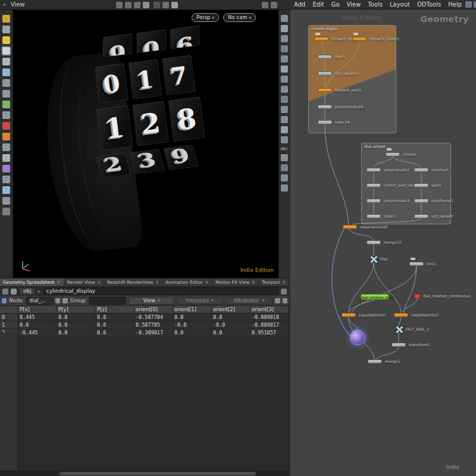  Describe the element at coordinates (39, 301) in the screenshot. I see `node-selector: dial_...` at that location.